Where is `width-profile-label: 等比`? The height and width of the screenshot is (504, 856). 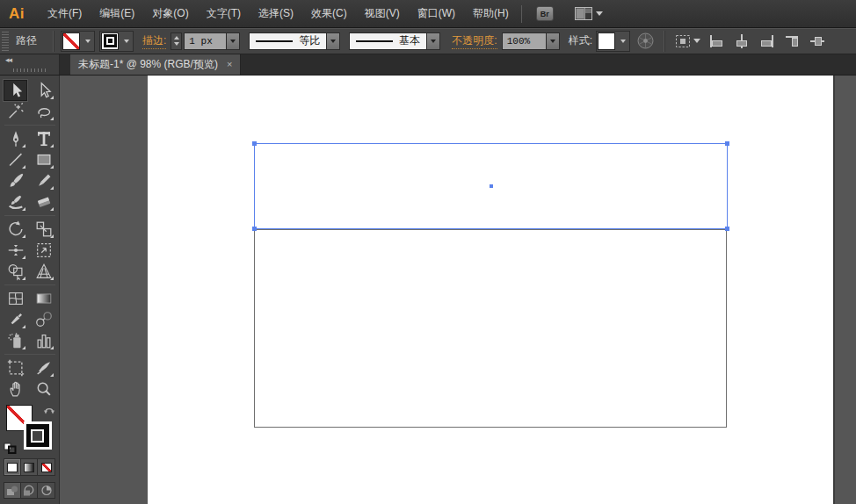 width-profile-label: 等比 is located at coordinates (309, 40).